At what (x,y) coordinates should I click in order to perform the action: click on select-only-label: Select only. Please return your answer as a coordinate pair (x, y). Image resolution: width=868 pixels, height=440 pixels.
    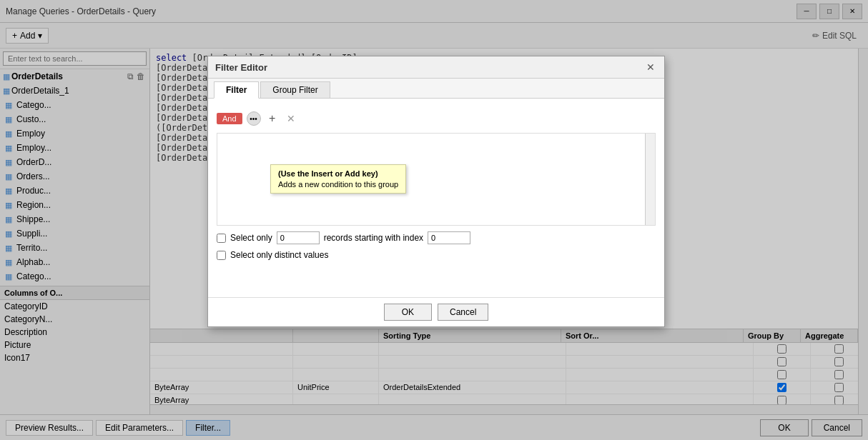
    Looking at the image, I should click on (252, 238).